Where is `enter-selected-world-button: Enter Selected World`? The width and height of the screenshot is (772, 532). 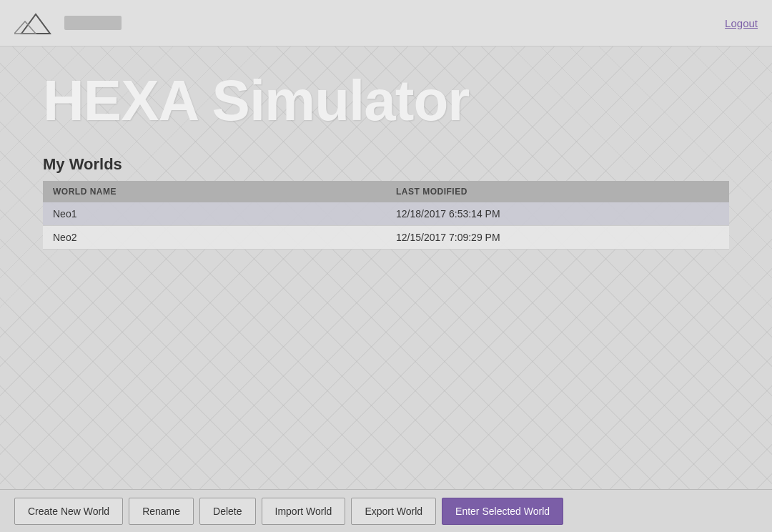 enter-selected-world-button: Enter Selected World is located at coordinates (503, 511).